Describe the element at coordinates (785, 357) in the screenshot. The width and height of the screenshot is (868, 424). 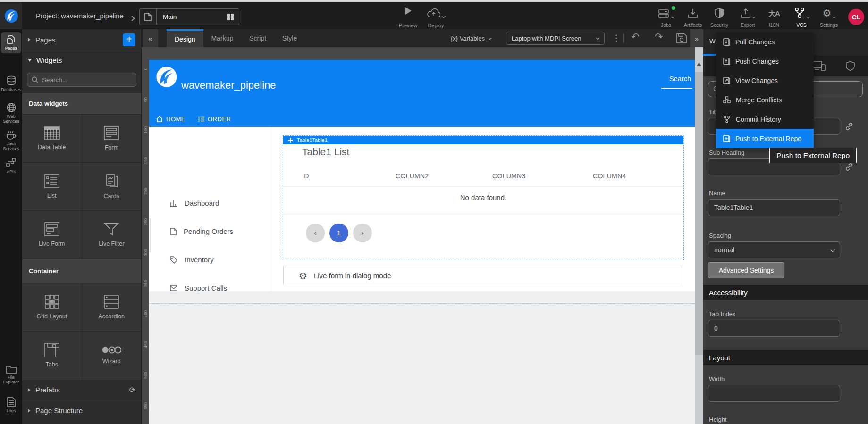
I see `layout-section-header: Layout` at that location.